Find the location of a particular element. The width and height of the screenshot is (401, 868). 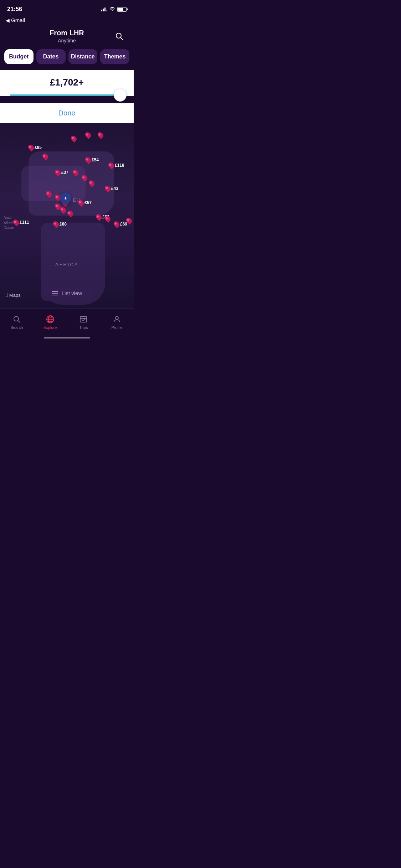

app-header: From LHR Anytime is located at coordinates (67, 38).